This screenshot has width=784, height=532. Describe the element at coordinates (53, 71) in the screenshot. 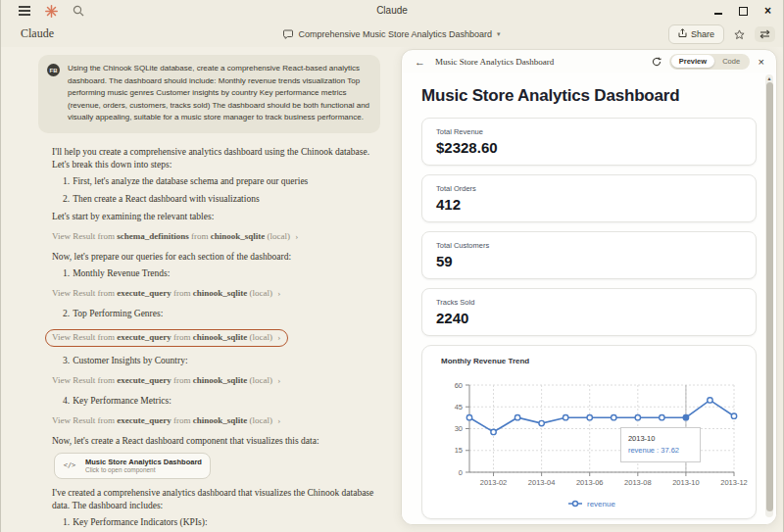

I see `user-avatar: FB` at that location.